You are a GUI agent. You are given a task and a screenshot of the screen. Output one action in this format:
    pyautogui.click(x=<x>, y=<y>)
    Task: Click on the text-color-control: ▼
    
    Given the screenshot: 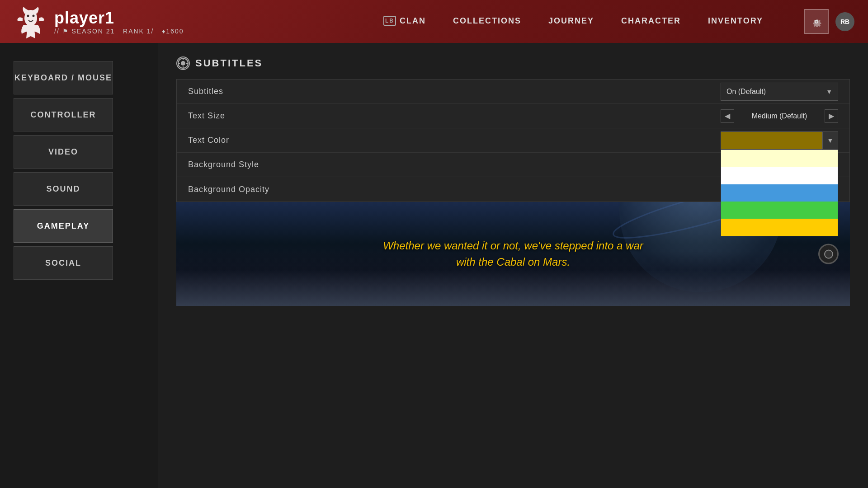 What is the action you would take?
    pyautogui.click(x=779, y=141)
    